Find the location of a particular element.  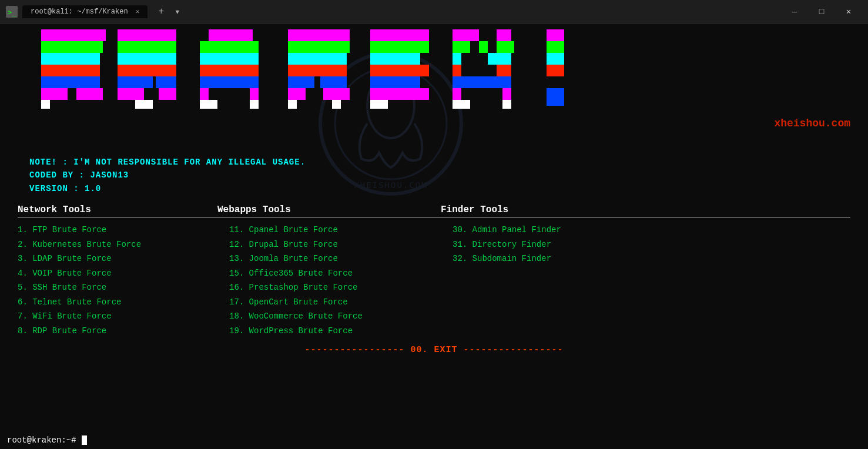

network-item: 1. FTP Brute Force is located at coordinates (123, 230).